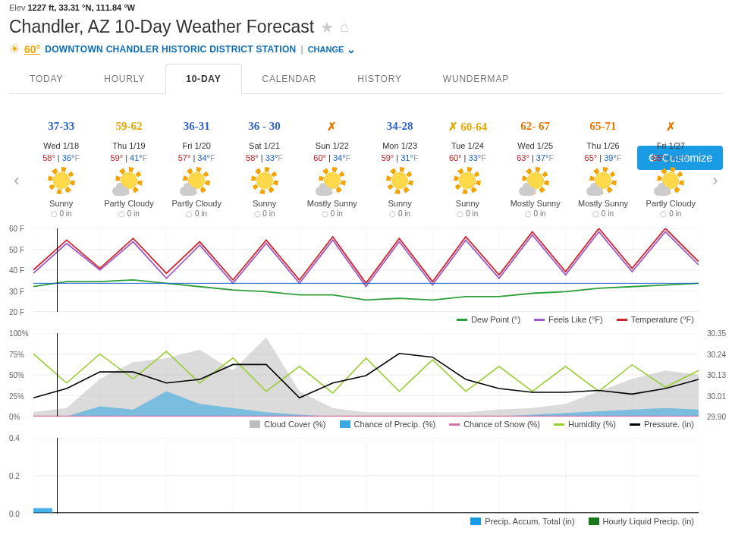 This screenshot has height=560, width=732. I want to click on day-temps: 60° | 34°F, so click(332, 158).